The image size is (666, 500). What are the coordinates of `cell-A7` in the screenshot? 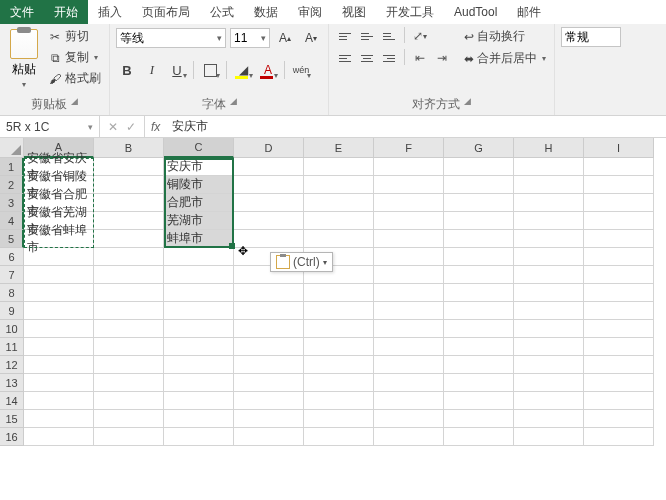 It's located at (59, 275).